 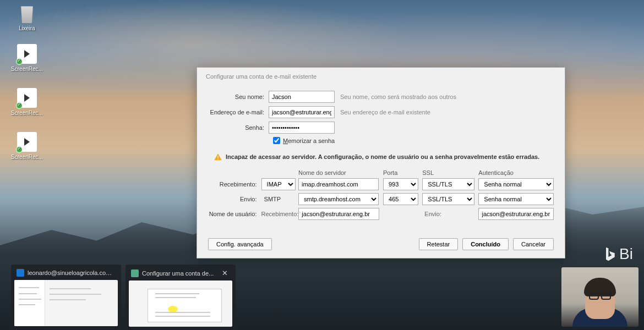 What do you see at coordinates (280, 199) in the screenshot?
I see `outgoing-protocol-text: SMTP` at bounding box center [280, 199].